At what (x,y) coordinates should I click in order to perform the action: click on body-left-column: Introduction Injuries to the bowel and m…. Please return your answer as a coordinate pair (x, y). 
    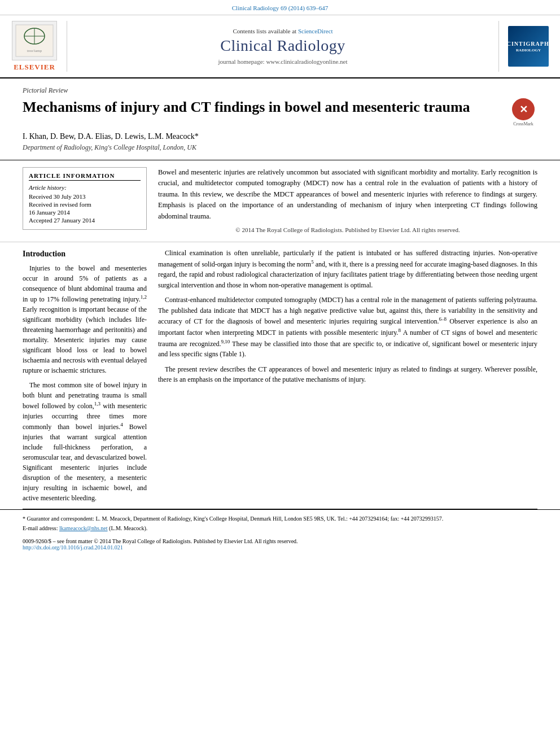
    Looking at the image, I should click on (85, 375).